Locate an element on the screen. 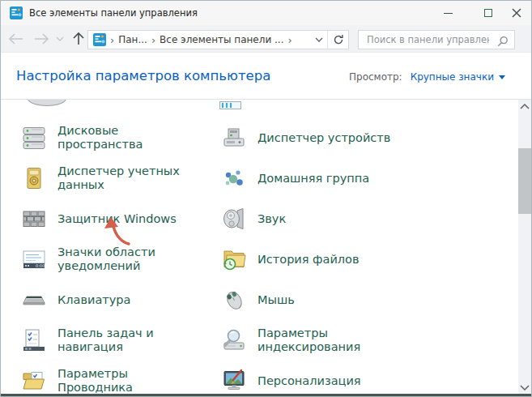  control-panel-item-keyboard: Клавиатура is located at coordinates (121, 300).